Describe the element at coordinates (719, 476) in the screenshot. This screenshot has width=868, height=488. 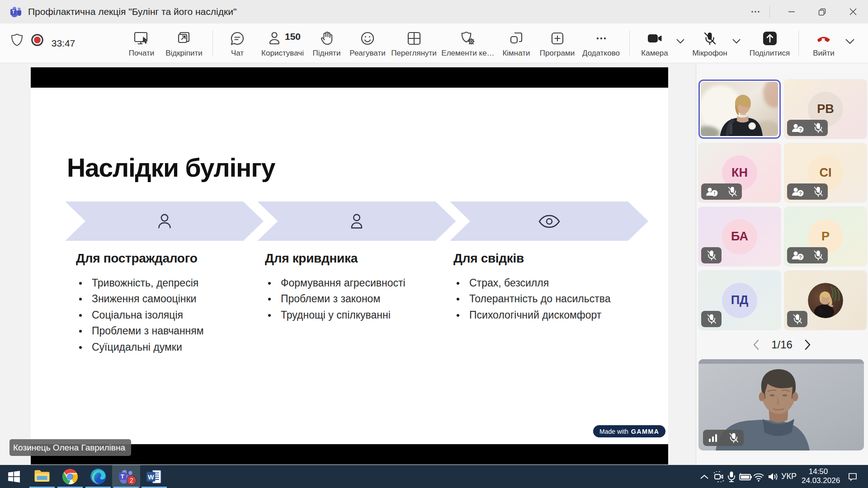
I see `tray-meeting-camera` at that location.